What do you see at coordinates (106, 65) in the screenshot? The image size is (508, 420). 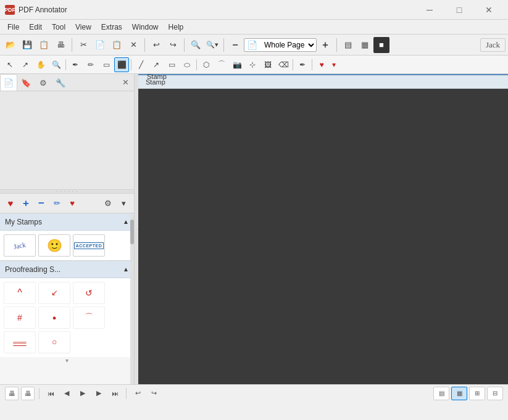 I see `text-tool: ▭` at bounding box center [106, 65].